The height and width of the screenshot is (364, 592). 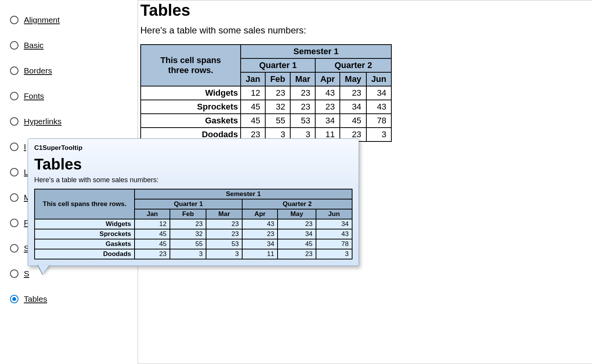 What do you see at coordinates (42, 20) in the screenshot?
I see `sidebar-item-label: Alignment` at bounding box center [42, 20].